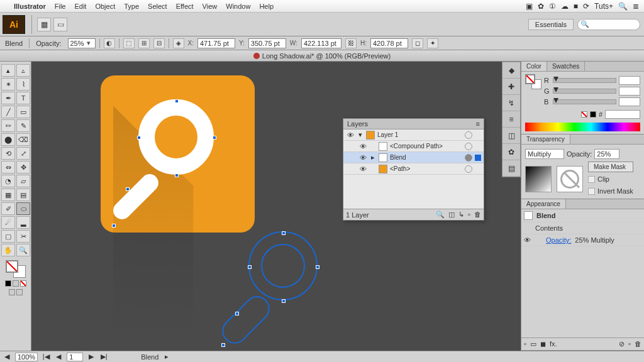 This screenshot has width=644, height=362. What do you see at coordinates (16, 283) in the screenshot?
I see `gradient-mode-icon` at bounding box center [16, 283].